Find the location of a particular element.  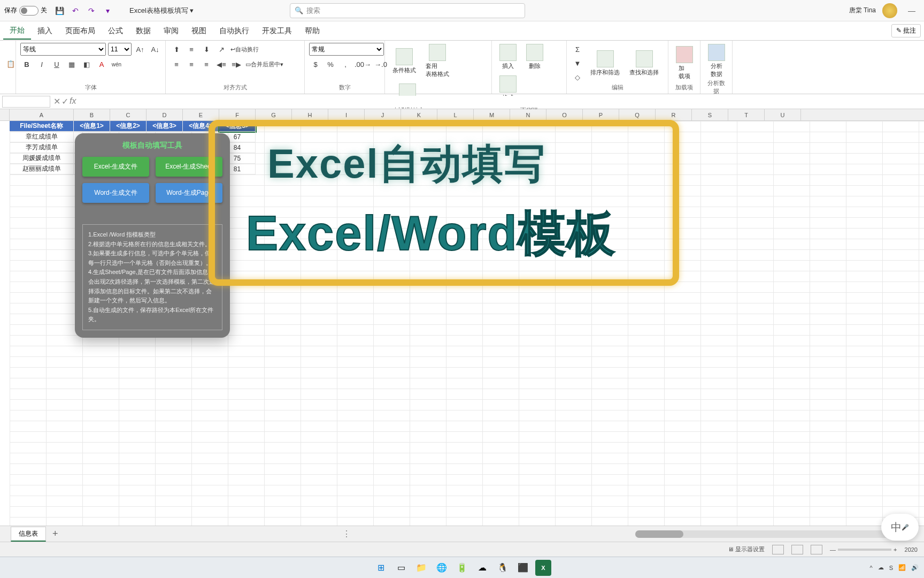

qat-dropdown-icon: ▾ is located at coordinates (107, 11).